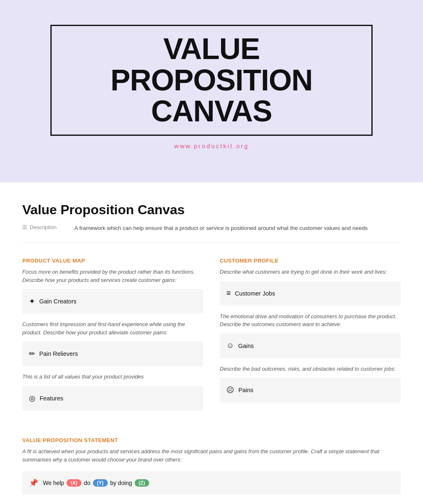 Image resolution: width=423 pixels, height=504 pixels. What do you see at coordinates (32, 398) in the screenshot?
I see `features-icon: ◎` at bounding box center [32, 398].